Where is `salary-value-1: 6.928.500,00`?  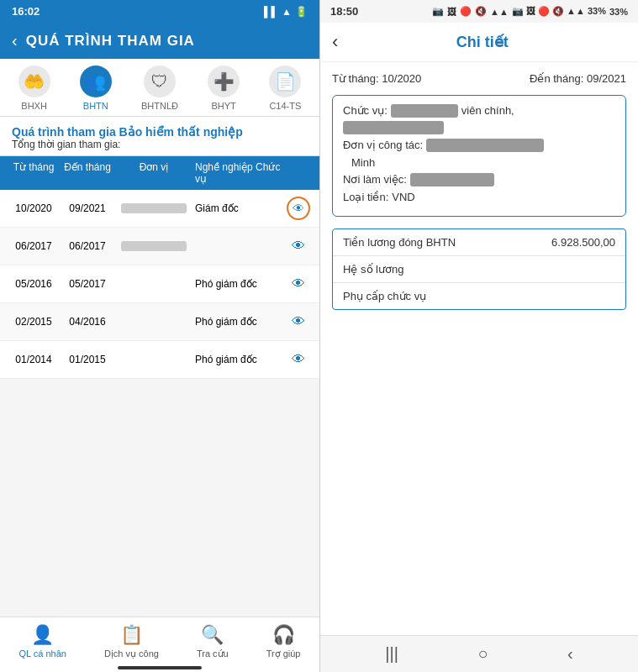 salary-value-1: 6.928.500,00 is located at coordinates (583, 242).